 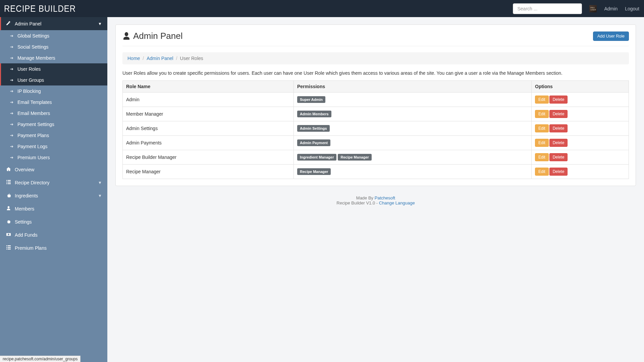 What do you see at coordinates (376, 73) in the screenshot?
I see `page-description: User Roles allow you to create specific …` at bounding box center [376, 73].